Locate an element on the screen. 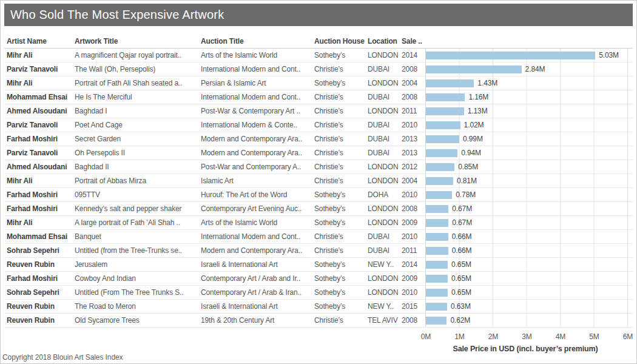 The height and width of the screenshot is (364, 637). table-row: Ahmed Alsoudani Baghdad II Post-War and … is located at coordinates (318, 167).